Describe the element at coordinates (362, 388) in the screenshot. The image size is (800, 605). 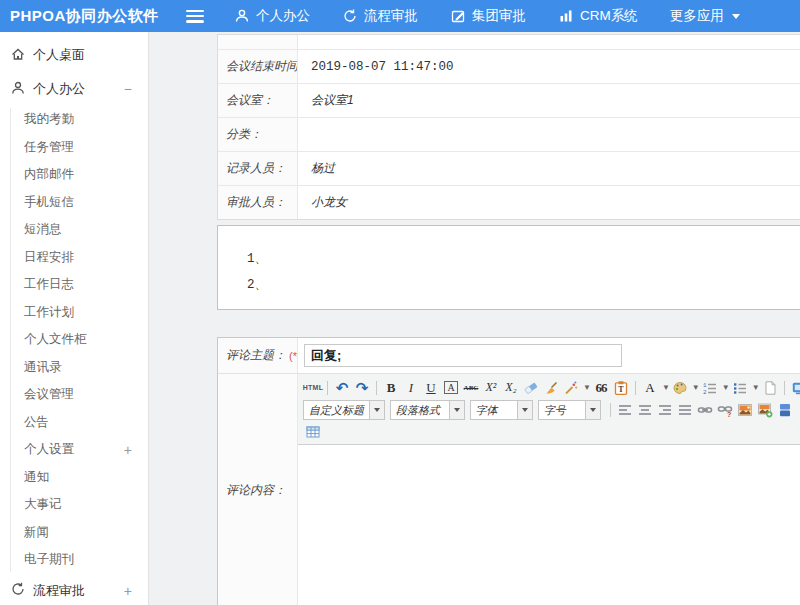
I see `redo-button: ↷` at that location.